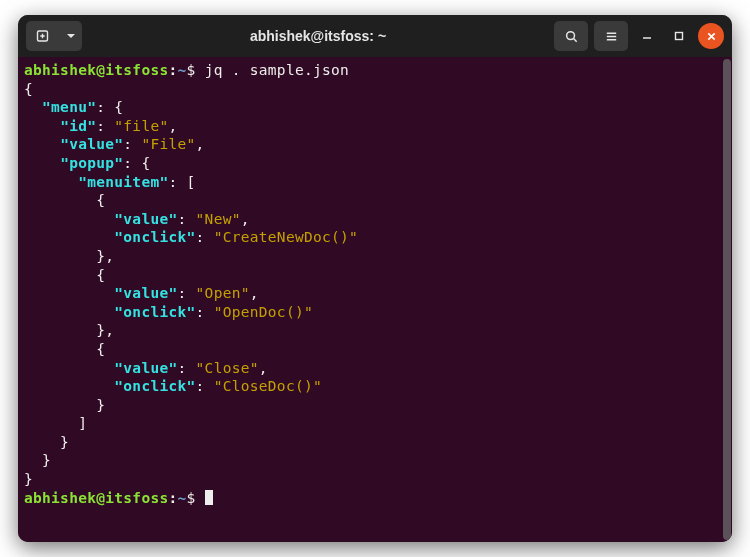  I want to click on json-token: "New", so click(218, 219).